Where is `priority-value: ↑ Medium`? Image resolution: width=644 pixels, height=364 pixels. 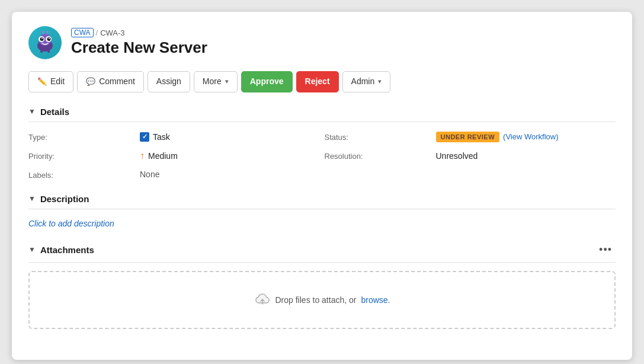
priority-value: ↑ Medium is located at coordinates (230, 156).